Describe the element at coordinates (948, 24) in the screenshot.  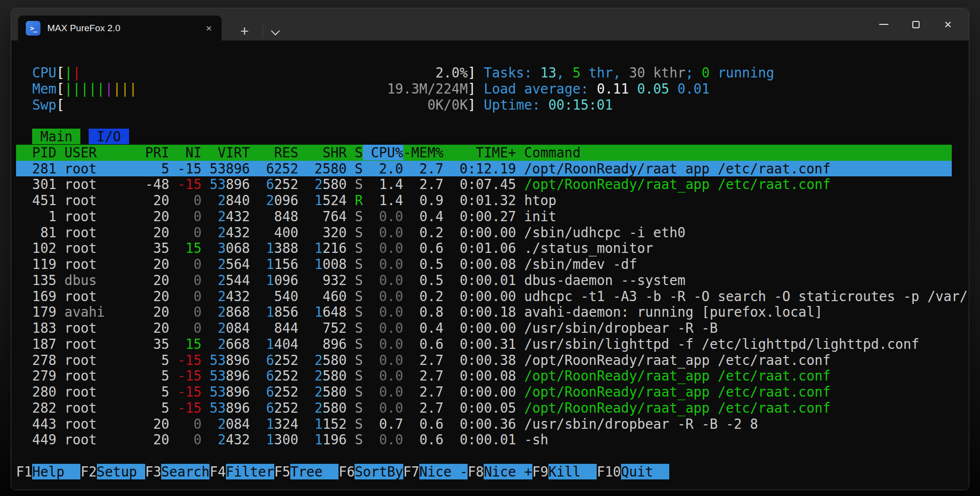
I see `close-icon: ×` at that location.